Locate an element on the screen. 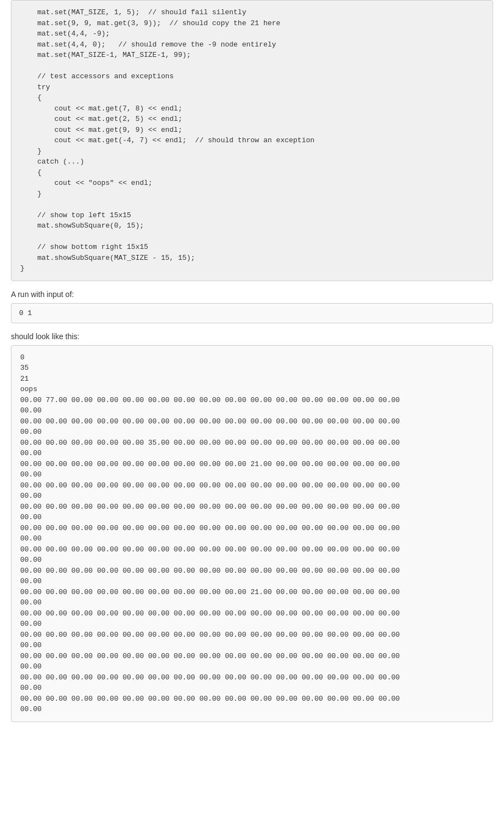 The width and height of the screenshot is (504, 826). input-block: 0 1 is located at coordinates (252, 313).